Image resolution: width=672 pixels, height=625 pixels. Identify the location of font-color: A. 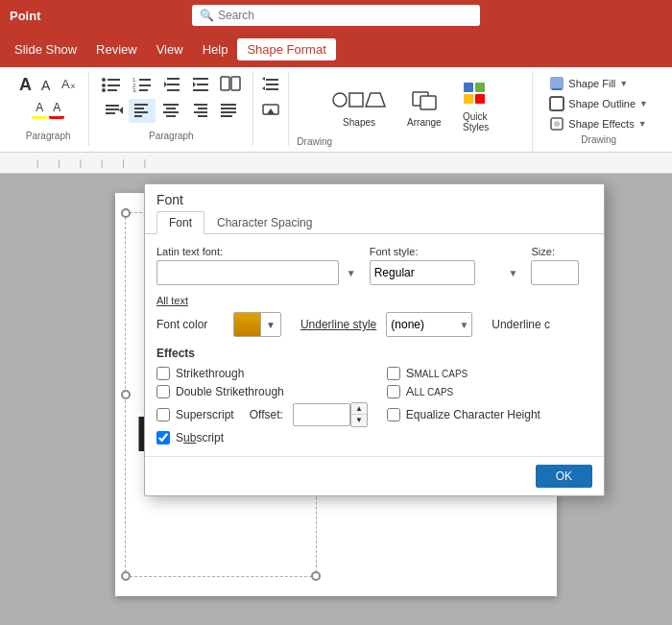
(57, 109).